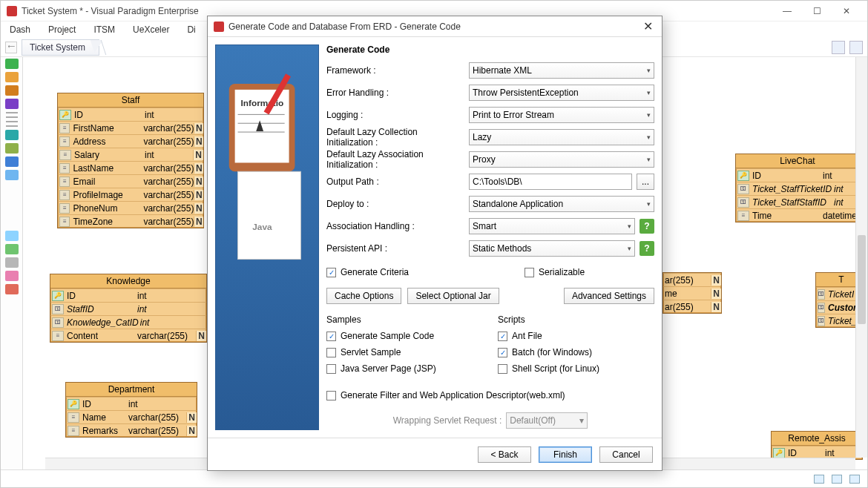  Describe the element at coordinates (395, 204) in the screenshot. I see `deploy-label: Deploy to :` at that location.